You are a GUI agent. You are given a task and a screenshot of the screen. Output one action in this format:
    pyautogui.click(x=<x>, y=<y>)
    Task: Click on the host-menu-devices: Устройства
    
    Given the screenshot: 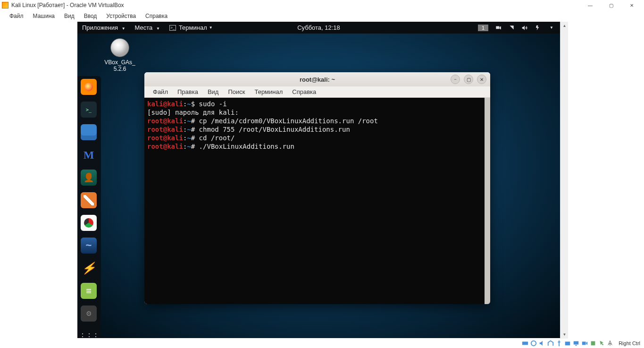 What is the action you would take?
    pyautogui.click(x=121, y=16)
    